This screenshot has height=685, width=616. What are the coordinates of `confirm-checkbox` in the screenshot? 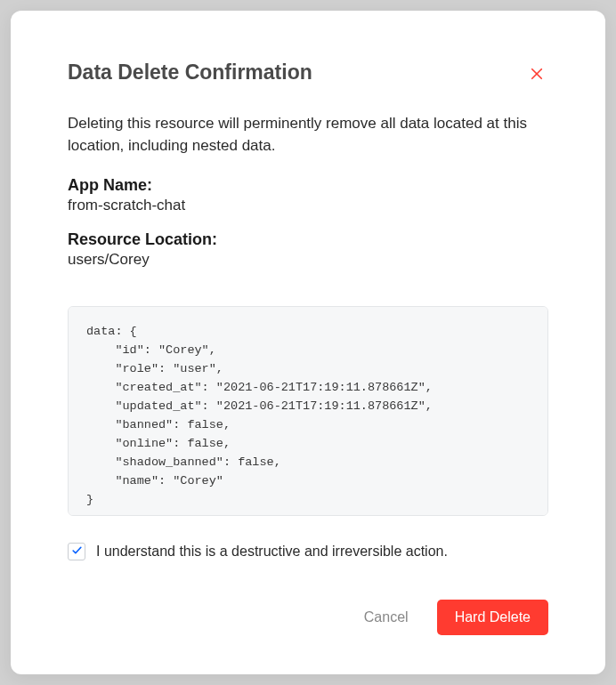 It's located at (77, 552).